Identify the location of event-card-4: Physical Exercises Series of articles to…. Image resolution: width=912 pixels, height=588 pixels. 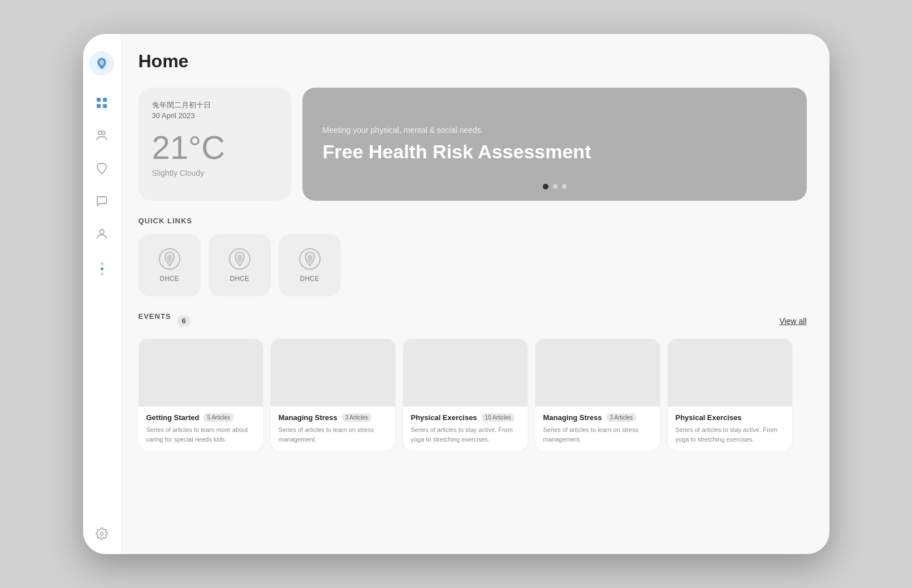
(730, 395).